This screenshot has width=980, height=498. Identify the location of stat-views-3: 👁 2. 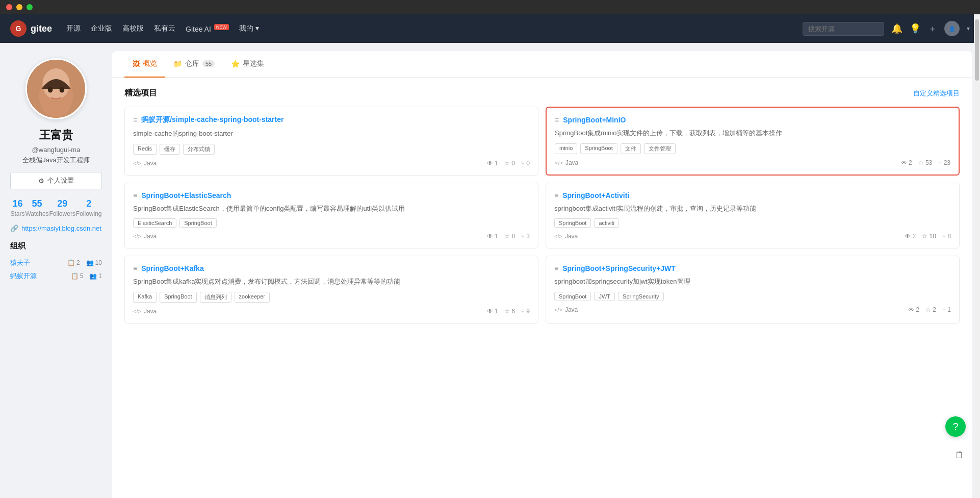
(910, 236).